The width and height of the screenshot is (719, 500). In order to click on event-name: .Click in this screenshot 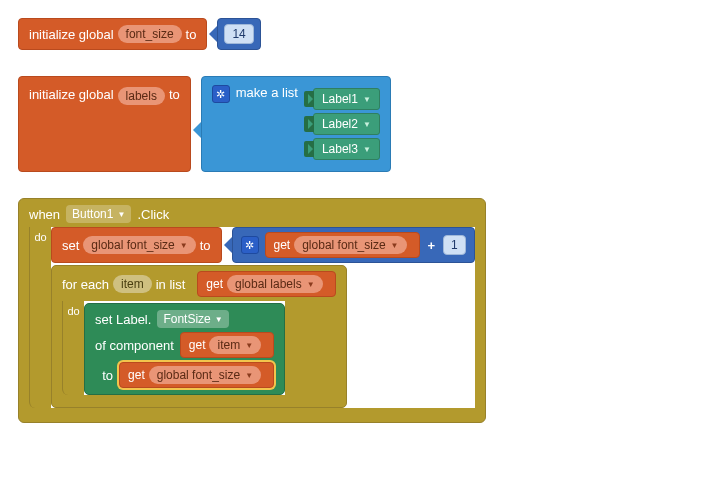, I will do `click(153, 214)`.